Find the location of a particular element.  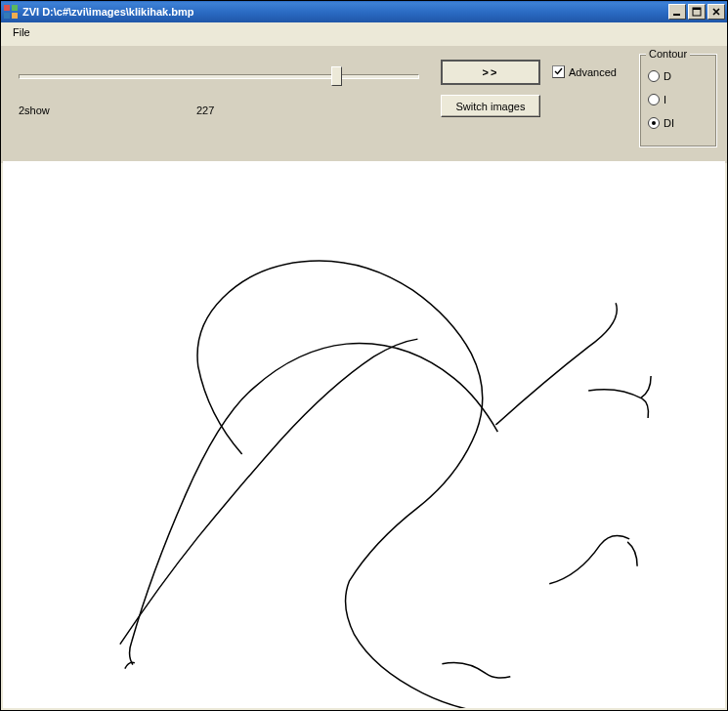

advanced-label: Advanced is located at coordinates (592, 72).